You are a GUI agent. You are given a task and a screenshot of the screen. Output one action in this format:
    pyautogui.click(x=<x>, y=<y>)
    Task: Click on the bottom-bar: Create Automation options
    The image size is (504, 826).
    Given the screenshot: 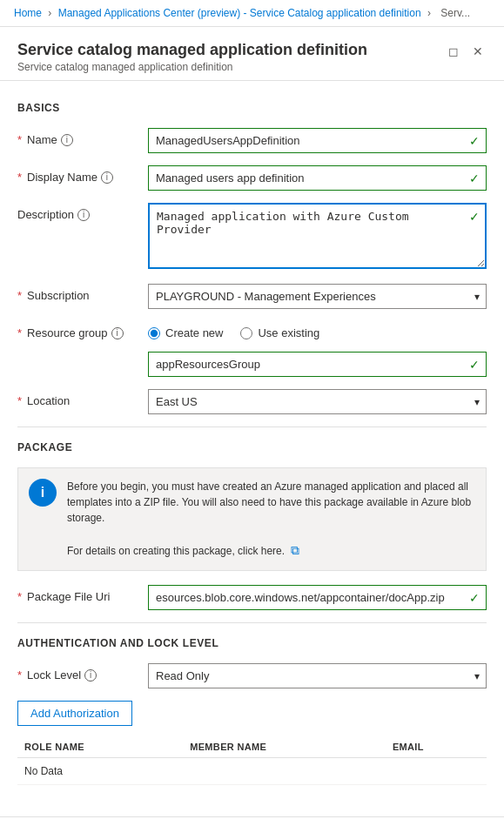 What is the action you would take?
    pyautogui.click(x=252, y=822)
    